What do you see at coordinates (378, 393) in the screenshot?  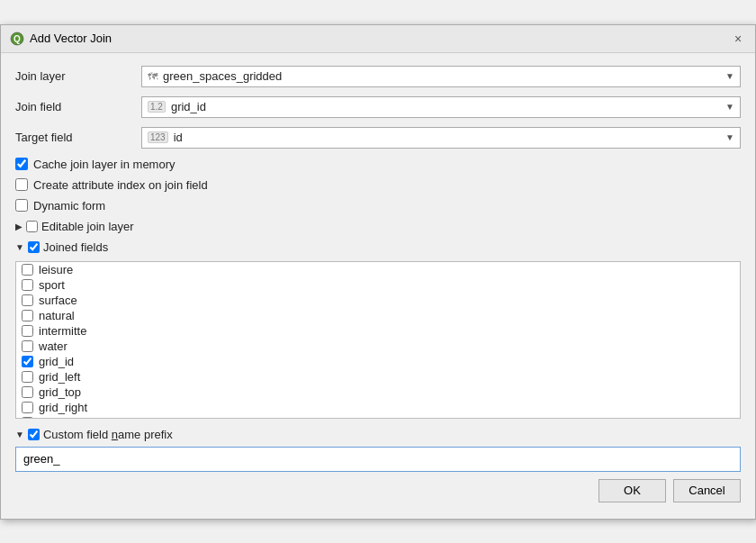 I see `list-item: grid_top` at bounding box center [378, 393].